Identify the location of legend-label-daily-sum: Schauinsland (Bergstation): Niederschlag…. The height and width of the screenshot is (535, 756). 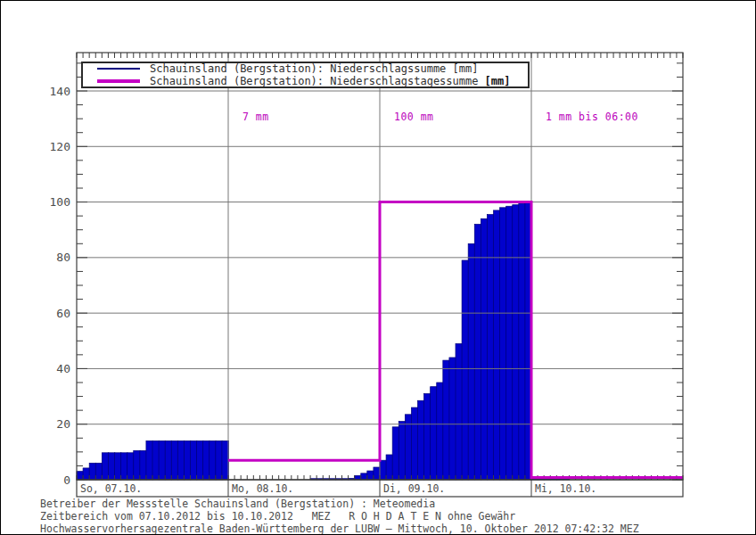
(314, 81).